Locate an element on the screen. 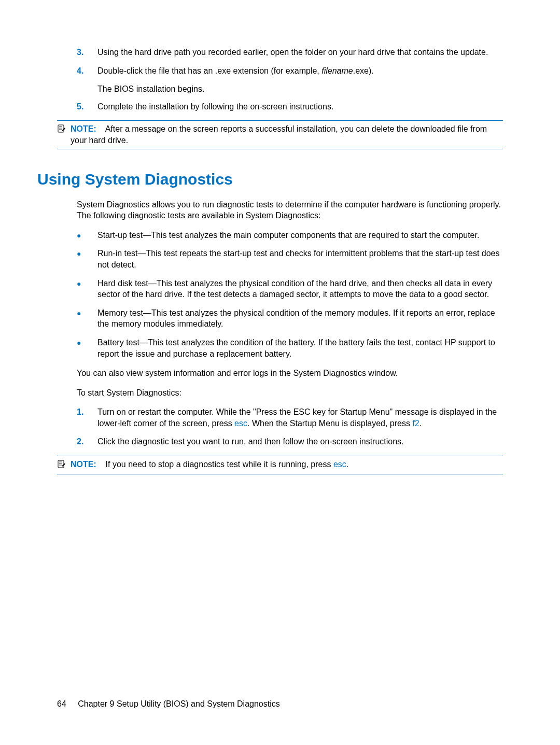 This screenshot has width=560, height=745. paragraph: You can also view system information and… is located at coordinates (290, 373).